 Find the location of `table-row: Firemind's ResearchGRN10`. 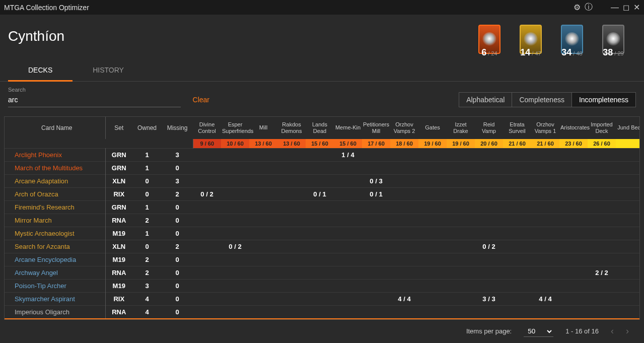

table-row: Firemind's ResearchGRN10 is located at coordinates (322, 207).